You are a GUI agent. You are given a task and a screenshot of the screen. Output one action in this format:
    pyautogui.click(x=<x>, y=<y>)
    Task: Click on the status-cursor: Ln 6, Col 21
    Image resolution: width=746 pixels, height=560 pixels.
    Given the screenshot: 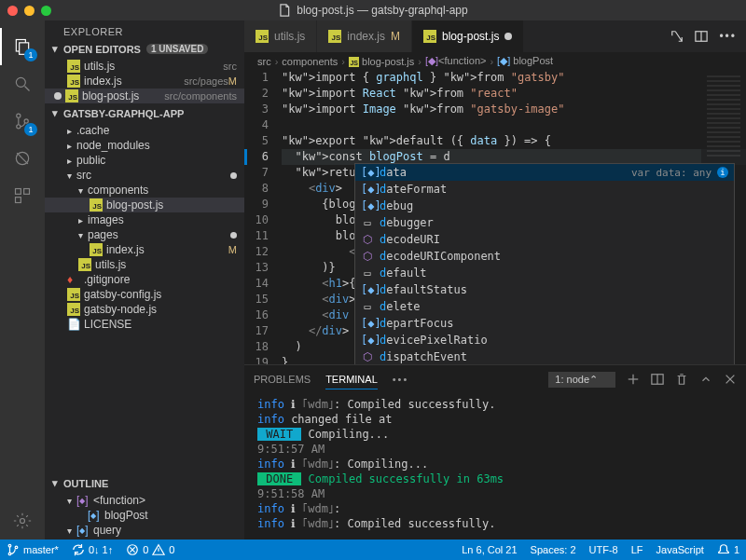 What is the action you would take?
    pyautogui.click(x=489, y=550)
    